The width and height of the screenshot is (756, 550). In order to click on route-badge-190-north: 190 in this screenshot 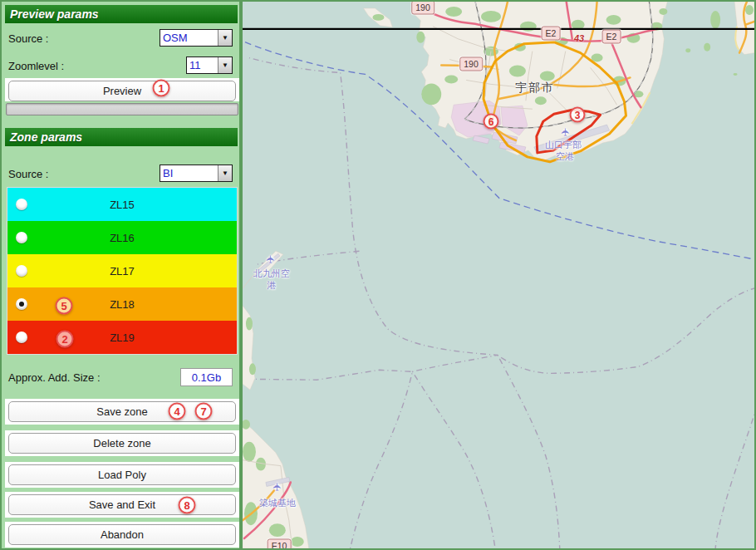, I will do `click(423, 8)`.